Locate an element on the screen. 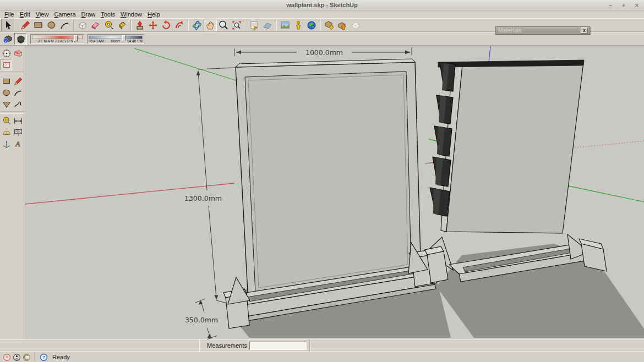  get-models-button is located at coordinates (329, 25).